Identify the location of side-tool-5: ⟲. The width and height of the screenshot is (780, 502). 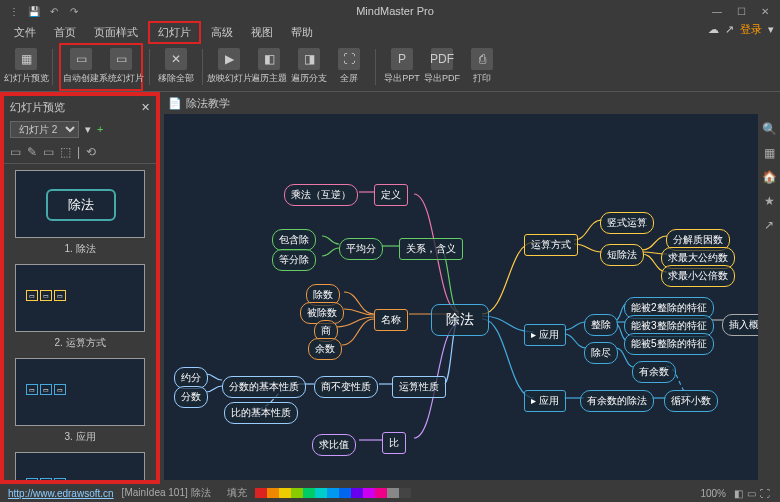
(91, 152).